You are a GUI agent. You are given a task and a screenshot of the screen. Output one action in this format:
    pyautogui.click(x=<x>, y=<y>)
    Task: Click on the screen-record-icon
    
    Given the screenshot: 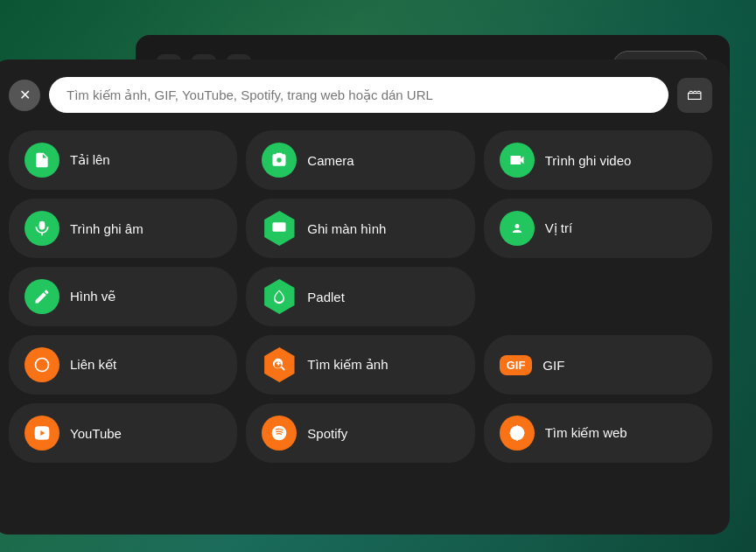 What is the action you would take?
    pyautogui.click(x=279, y=228)
    